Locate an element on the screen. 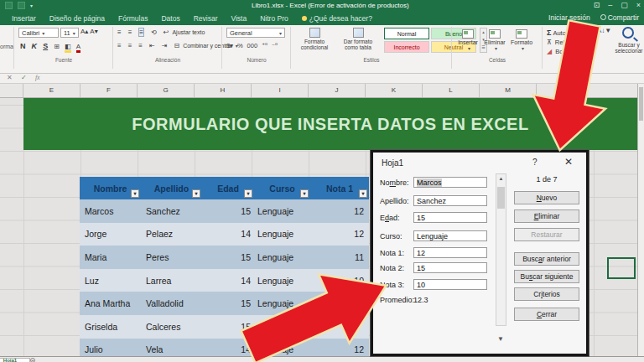  shrink-font-button: A▾ is located at coordinates (94, 33).